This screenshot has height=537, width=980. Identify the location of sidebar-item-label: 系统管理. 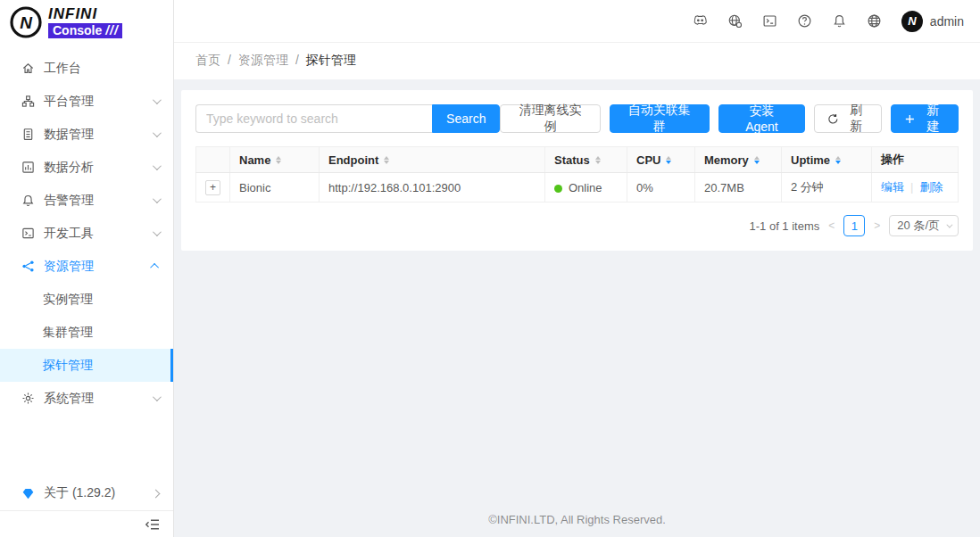
(94, 399).